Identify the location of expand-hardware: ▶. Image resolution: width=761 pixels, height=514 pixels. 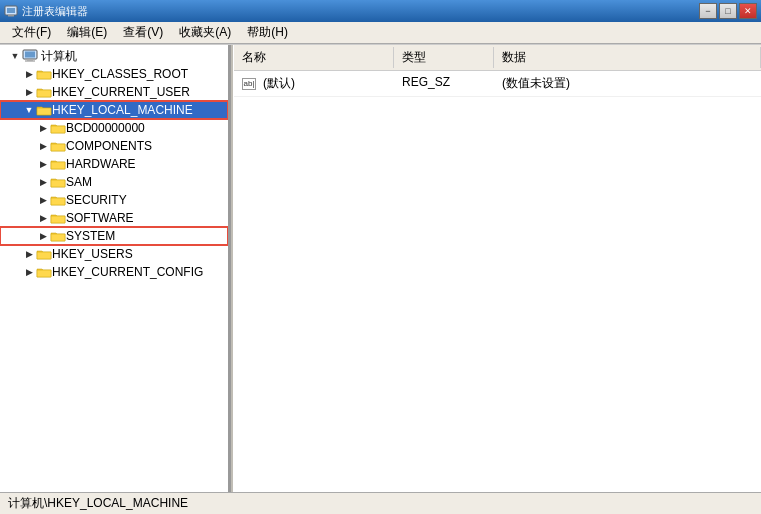
(43, 164).